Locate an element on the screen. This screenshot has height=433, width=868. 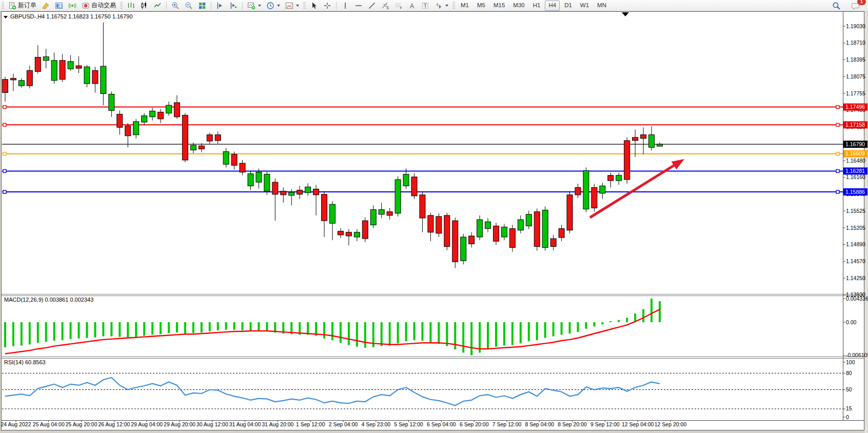
new-chart-button is located at coordinates (254, 5).